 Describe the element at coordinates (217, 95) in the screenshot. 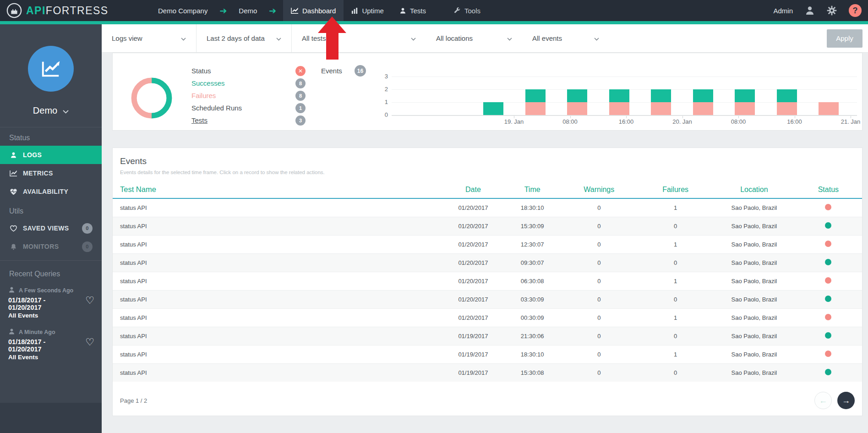

I see `stat-label-failures: Failures` at that location.